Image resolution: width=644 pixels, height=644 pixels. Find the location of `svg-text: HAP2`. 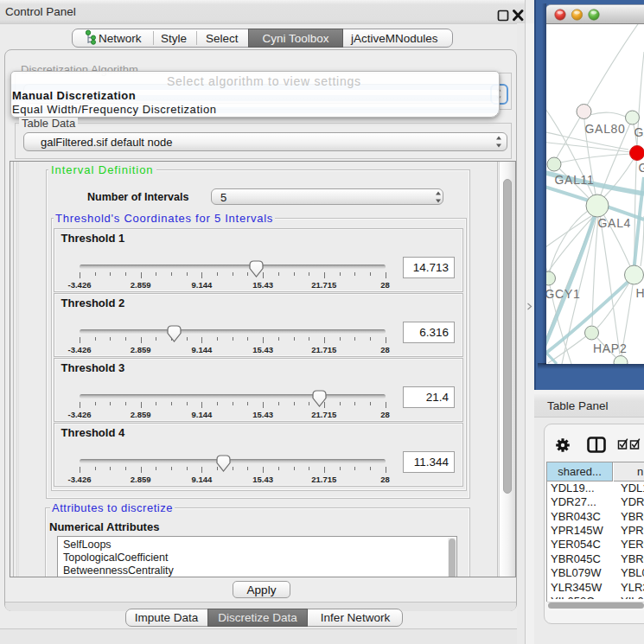

svg-text: HAP2 is located at coordinates (610, 348).